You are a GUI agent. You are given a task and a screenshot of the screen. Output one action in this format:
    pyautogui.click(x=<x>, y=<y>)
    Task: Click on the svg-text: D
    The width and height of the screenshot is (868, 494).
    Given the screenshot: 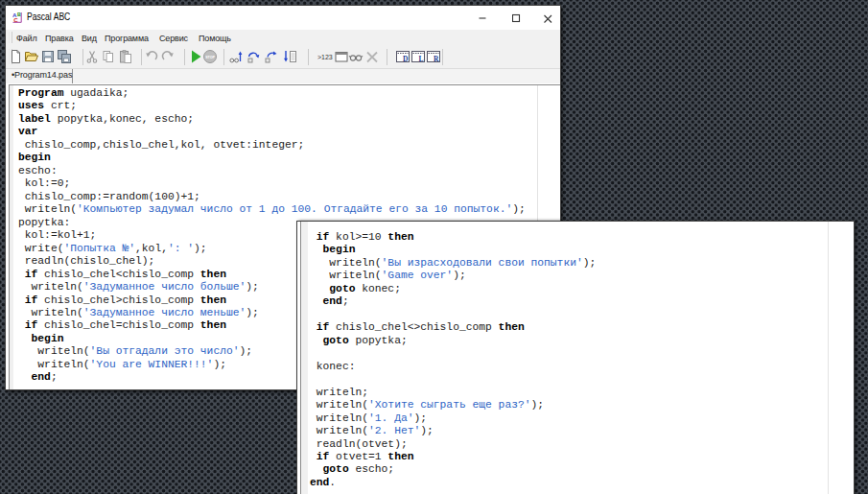 What is the action you would take?
    pyautogui.click(x=406, y=59)
    